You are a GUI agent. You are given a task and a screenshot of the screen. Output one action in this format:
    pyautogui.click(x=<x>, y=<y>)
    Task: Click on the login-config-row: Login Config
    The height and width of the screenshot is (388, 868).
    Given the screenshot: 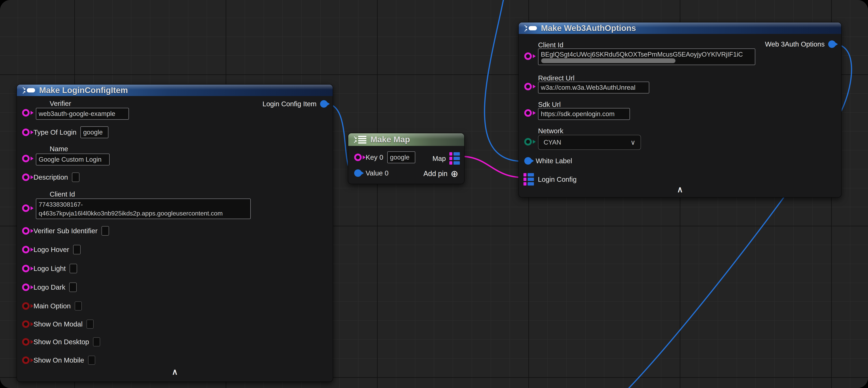 What is the action you would take?
    pyautogui.click(x=550, y=179)
    